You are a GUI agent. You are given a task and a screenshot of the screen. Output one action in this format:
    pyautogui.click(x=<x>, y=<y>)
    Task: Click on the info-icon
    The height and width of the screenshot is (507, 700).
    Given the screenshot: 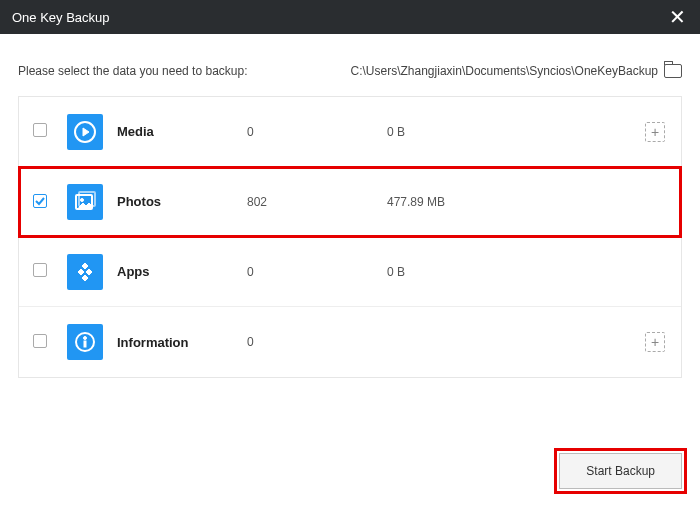 What is the action you would take?
    pyautogui.click(x=85, y=342)
    